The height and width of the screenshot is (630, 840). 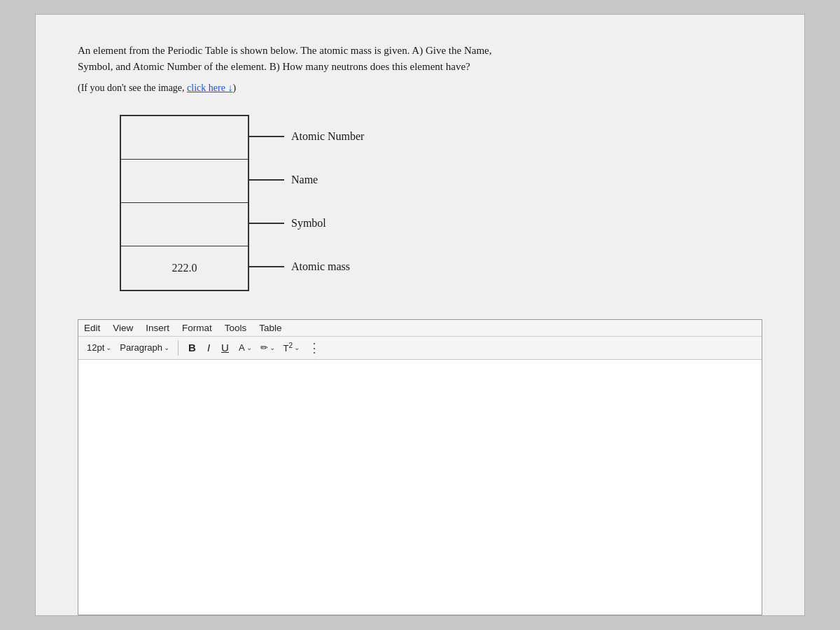 I want to click on name-row, so click(x=185, y=181).